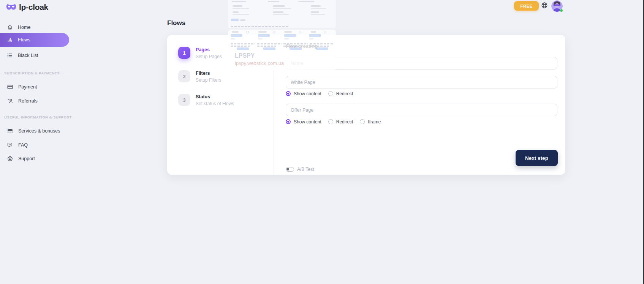  What do you see at coordinates (35, 87) in the screenshot?
I see `sidebar-item-payment: Payment` at bounding box center [35, 87].